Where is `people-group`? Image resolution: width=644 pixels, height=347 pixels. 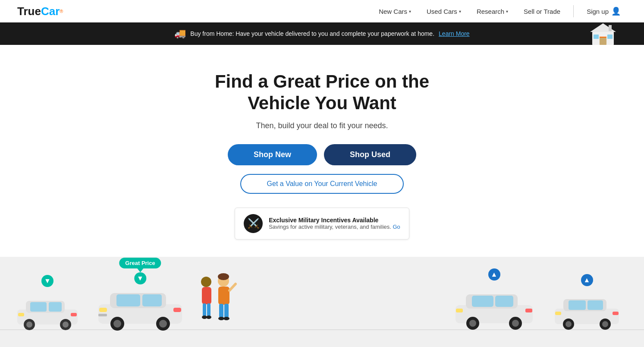
people-group is located at coordinates (216, 302).